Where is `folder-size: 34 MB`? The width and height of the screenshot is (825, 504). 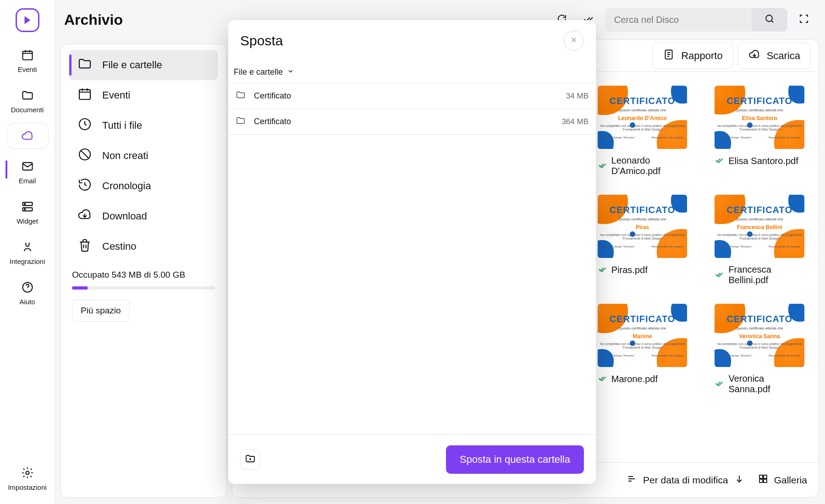
folder-size: 34 MB is located at coordinates (578, 96).